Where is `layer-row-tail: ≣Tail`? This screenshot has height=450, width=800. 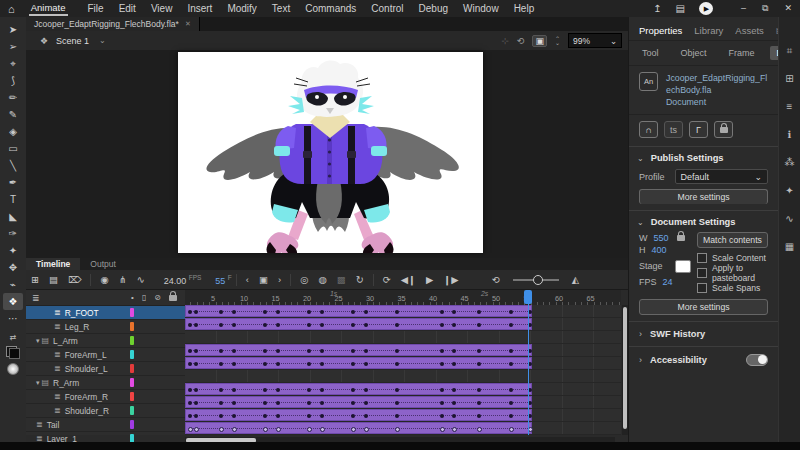
layer-row-tail: ≣Tail is located at coordinates (106, 425).